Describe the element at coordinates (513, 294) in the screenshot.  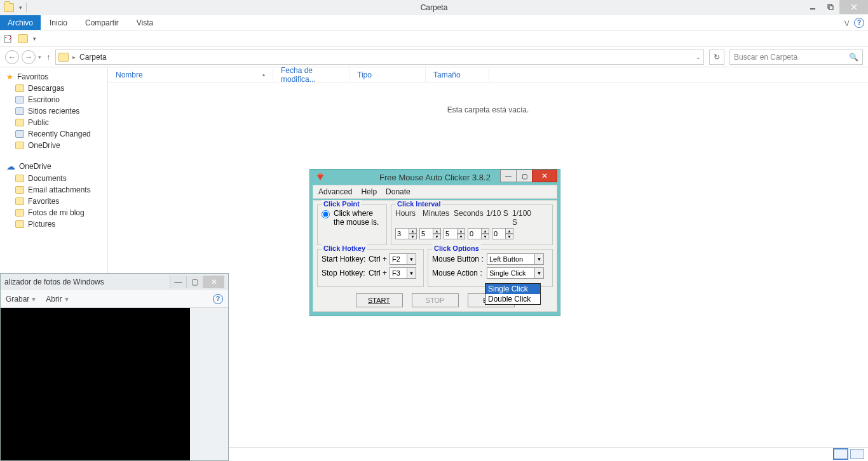
I see `mouse-action-dropdown: Single Click Double Click` at that location.